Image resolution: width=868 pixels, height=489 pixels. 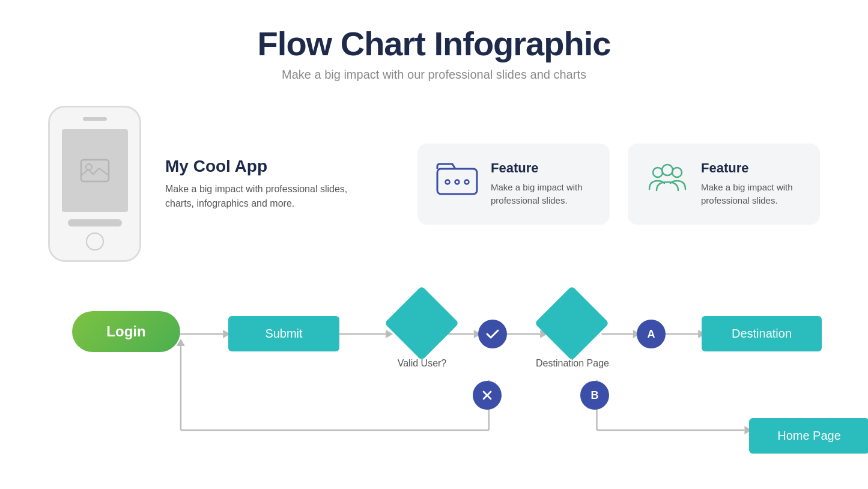 What do you see at coordinates (487, 395) in the screenshot?
I see `cross-circle` at bounding box center [487, 395].